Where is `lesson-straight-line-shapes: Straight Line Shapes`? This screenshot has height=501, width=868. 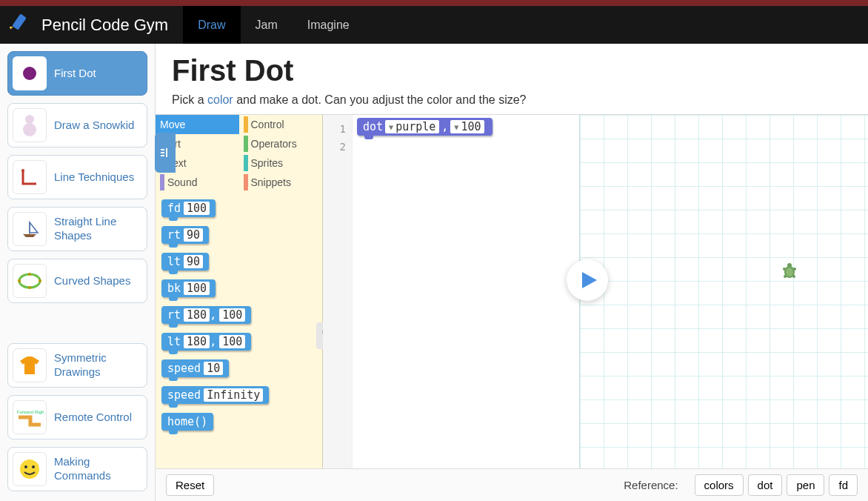 lesson-straight-line-shapes: Straight Line Shapes is located at coordinates (77, 229).